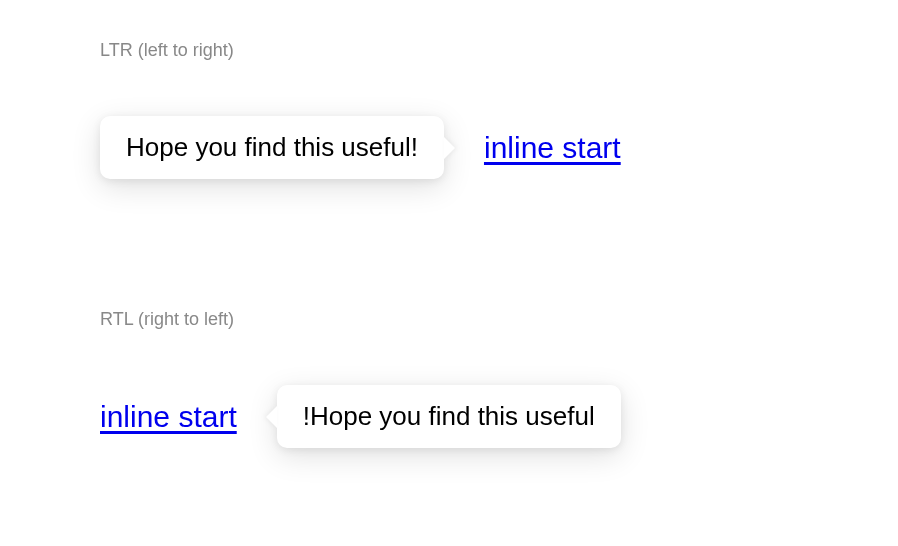 This screenshot has width=898, height=546. Describe the element at coordinates (552, 148) in the screenshot. I see `ltr-inline-start-link: inline start` at that location.